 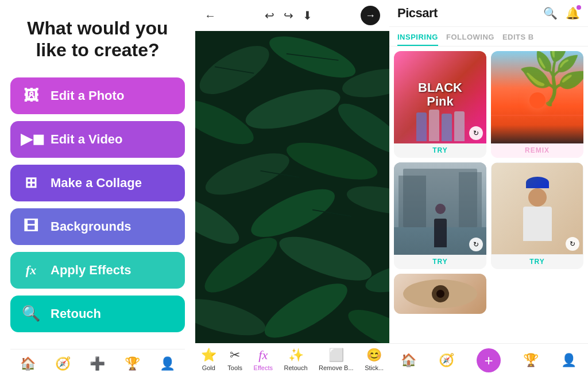 I want to click on tab-edits-b: EDITS B, so click(x=523, y=37).